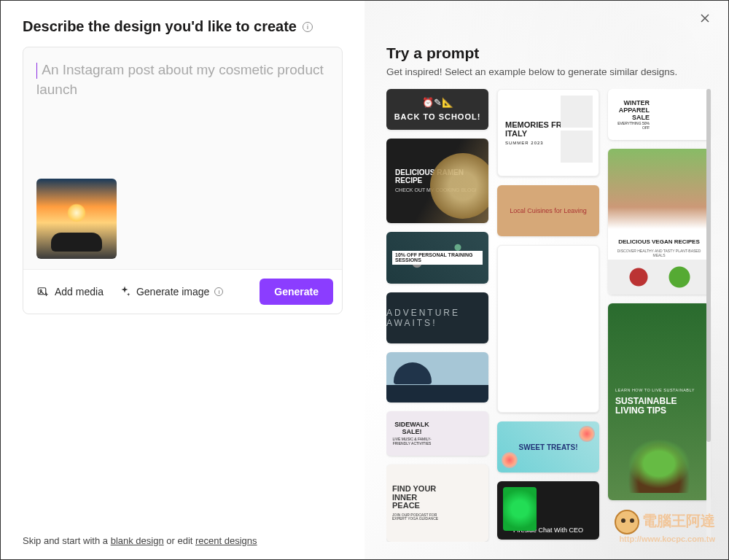 Image resolution: width=729 pixels, height=560 pixels. I want to click on prompt-card-cuisines: Local Cuisines for Leaving, so click(548, 211).